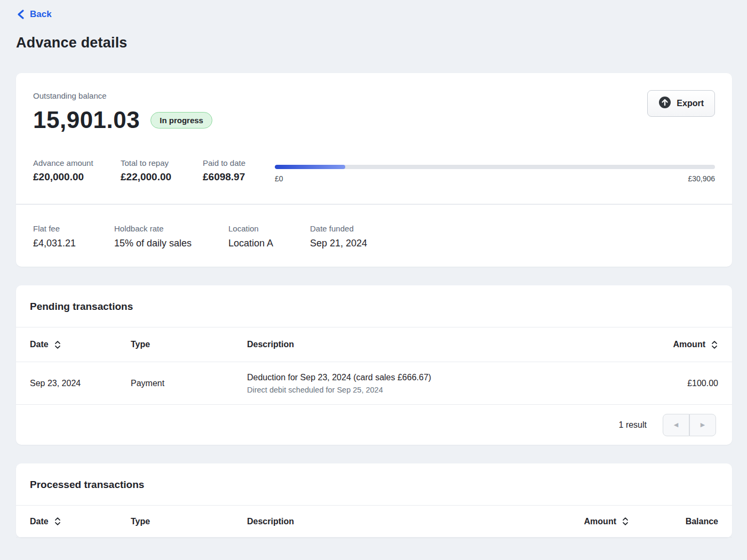  Describe the element at coordinates (495, 167) in the screenshot. I see `progress-track` at that location.